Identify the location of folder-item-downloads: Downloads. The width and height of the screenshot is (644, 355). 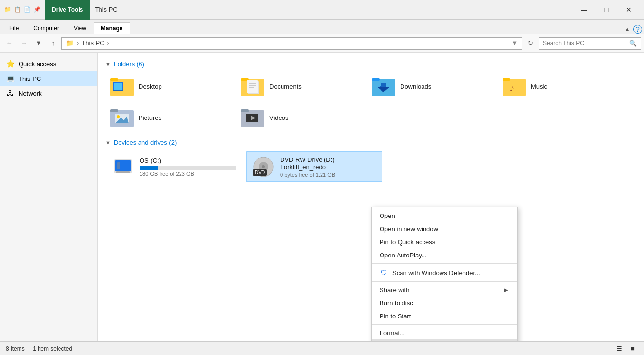
(430, 86).